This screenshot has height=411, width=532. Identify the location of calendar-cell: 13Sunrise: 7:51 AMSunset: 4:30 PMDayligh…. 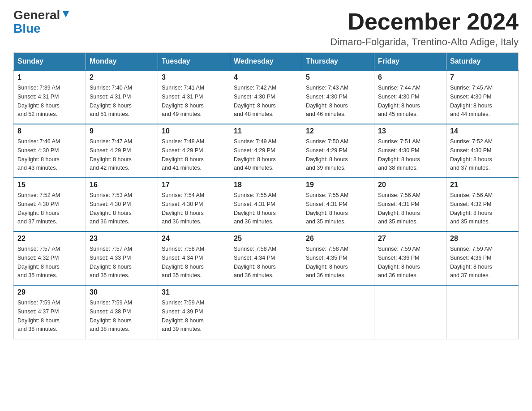
(410, 151).